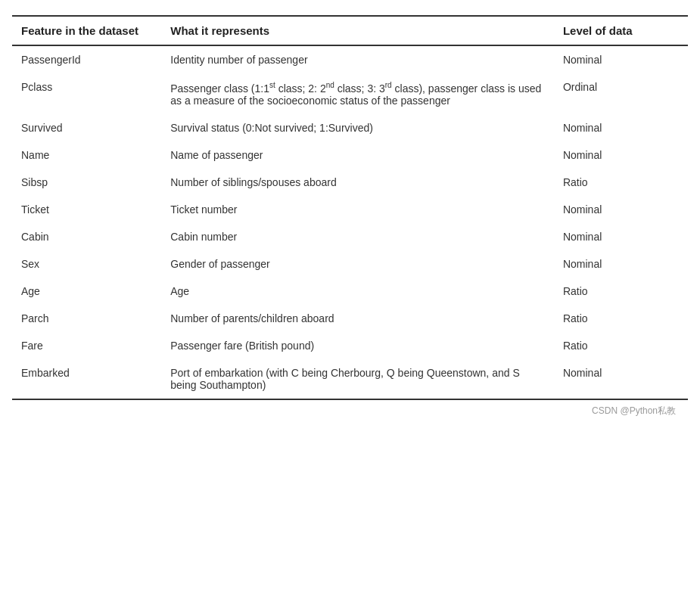 This screenshot has width=700, height=599. I want to click on cell-what: Passenger class (1:1st class; 2: 2nd cla…, so click(357, 94).